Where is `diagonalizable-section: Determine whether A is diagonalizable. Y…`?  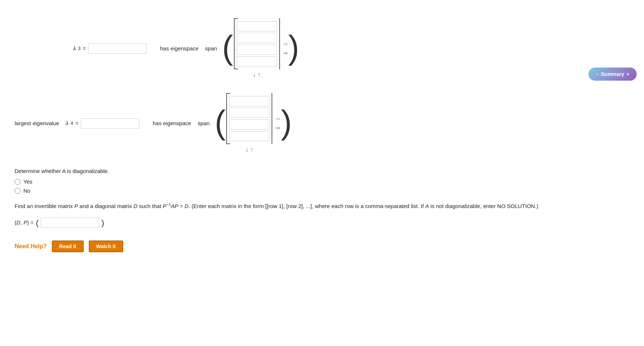
diagonalizable-section: Determine whether A is diagonalizable. Y… is located at coordinates (292, 181).